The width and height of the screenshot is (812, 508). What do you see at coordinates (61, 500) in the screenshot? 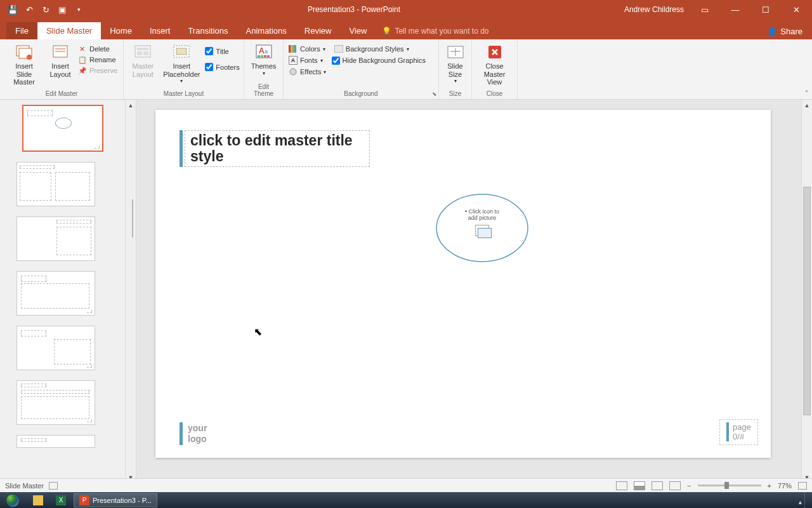
I see `taskbar-excel: X` at bounding box center [61, 500].